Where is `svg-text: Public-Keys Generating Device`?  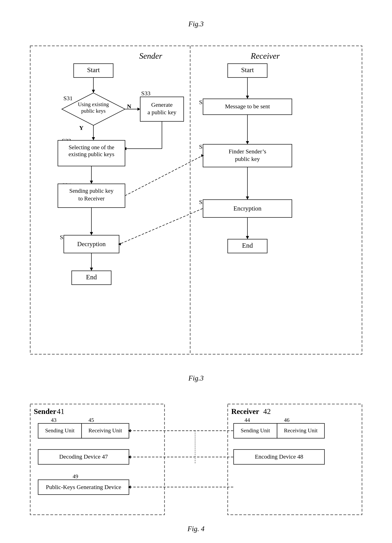
svg-text: Public-Keys Generating Device is located at coordinates (84, 487).